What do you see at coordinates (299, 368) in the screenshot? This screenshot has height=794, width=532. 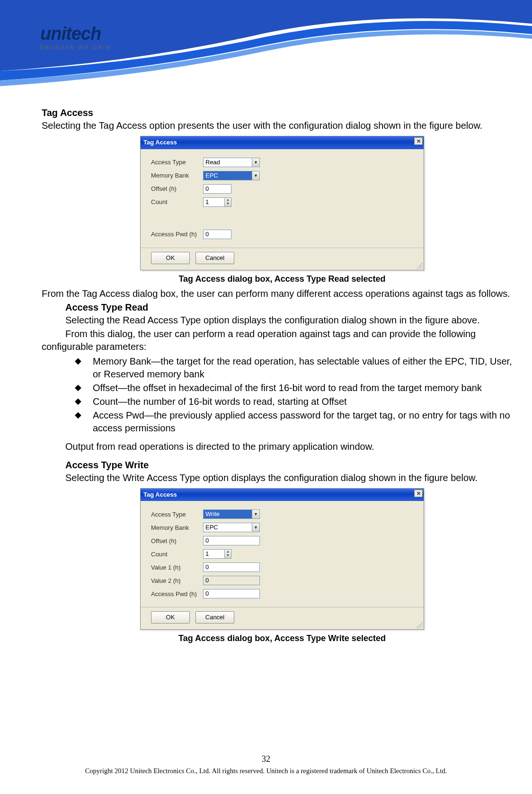 I see `list-item: Memory Bank—the target for the read oper…` at bounding box center [299, 368].